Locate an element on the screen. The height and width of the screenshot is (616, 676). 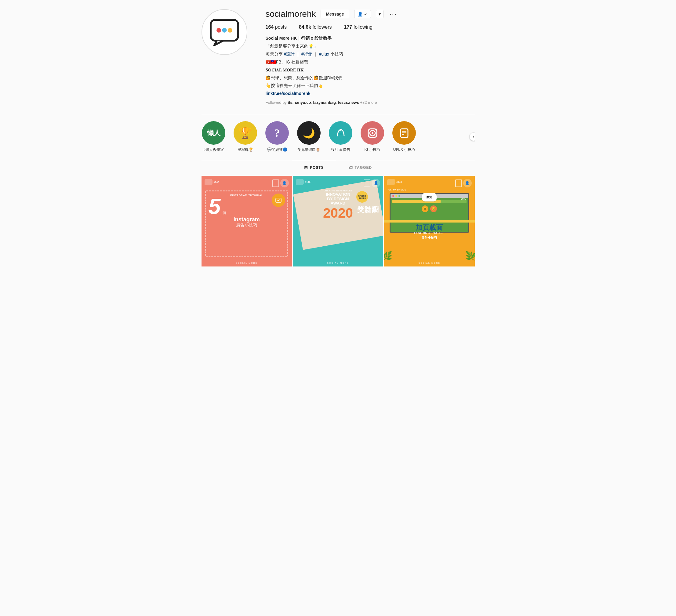
bio-line-1: 「創意是要分享出來的💡」 is located at coordinates (370, 46).